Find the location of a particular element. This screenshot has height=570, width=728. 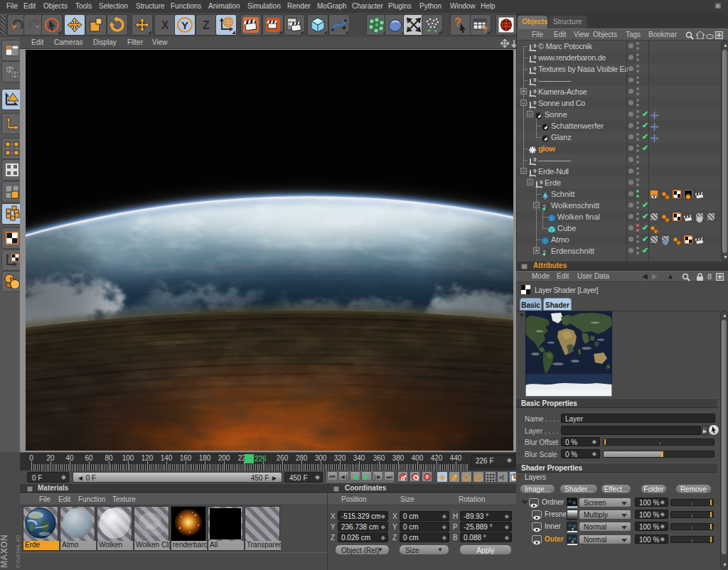

svg-text: X is located at coordinates (165, 26).